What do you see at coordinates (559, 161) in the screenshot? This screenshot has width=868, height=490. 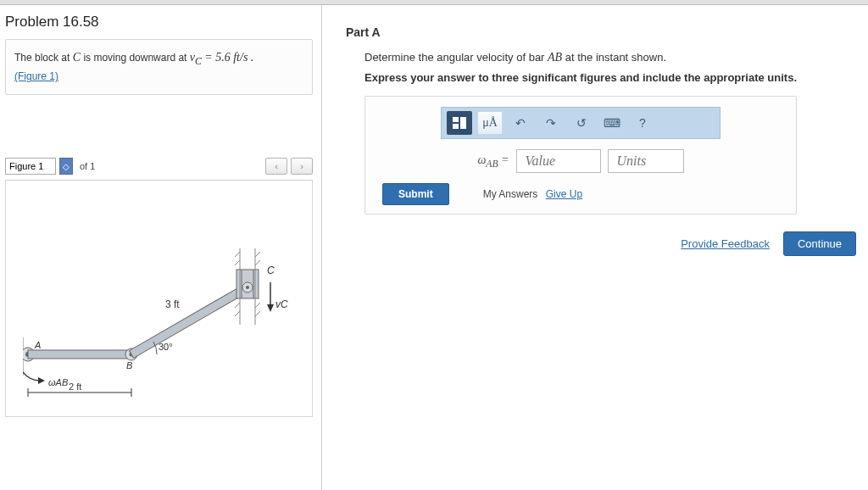 I see `value-input` at bounding box center [559, 161].